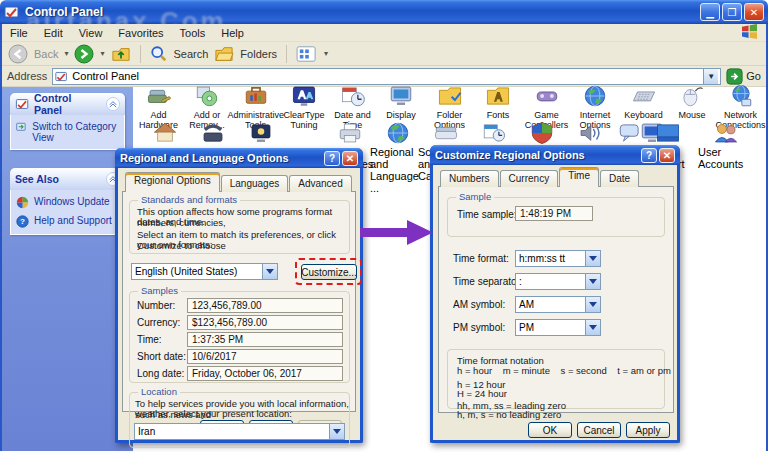 The image size is (768, 458). What do you see at coordinates (554, 214) in the screenshot?
I see `time-sample-value: 1:48:19 PM` at bounding box center [554, 214].